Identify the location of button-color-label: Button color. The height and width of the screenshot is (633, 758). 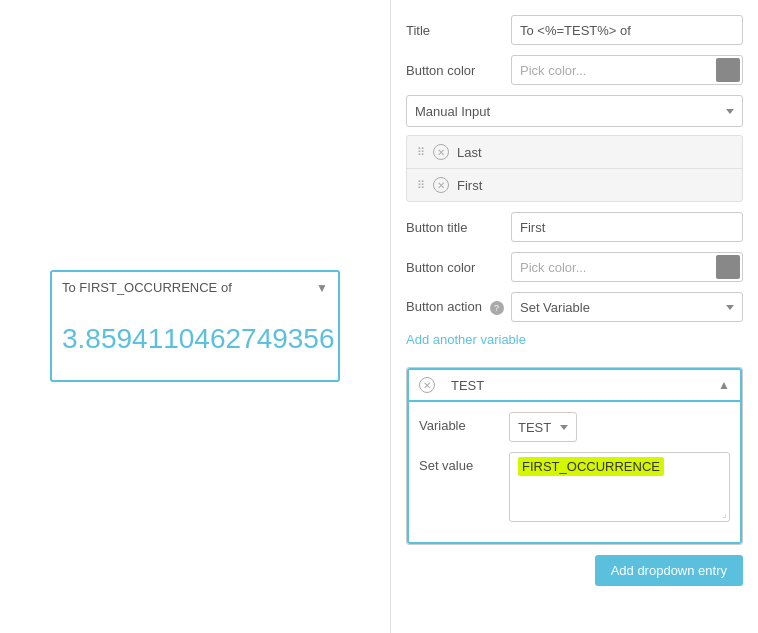
(458, 70).